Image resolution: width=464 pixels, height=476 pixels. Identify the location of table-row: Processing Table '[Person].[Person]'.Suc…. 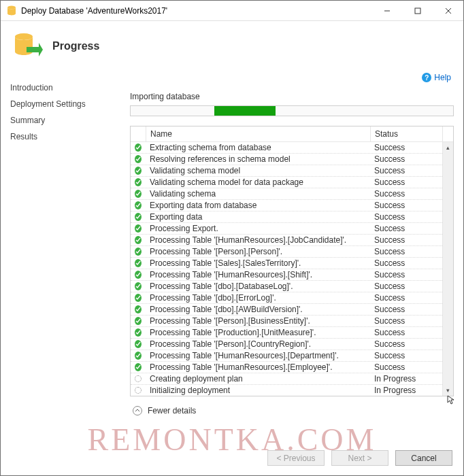
(286, 252).